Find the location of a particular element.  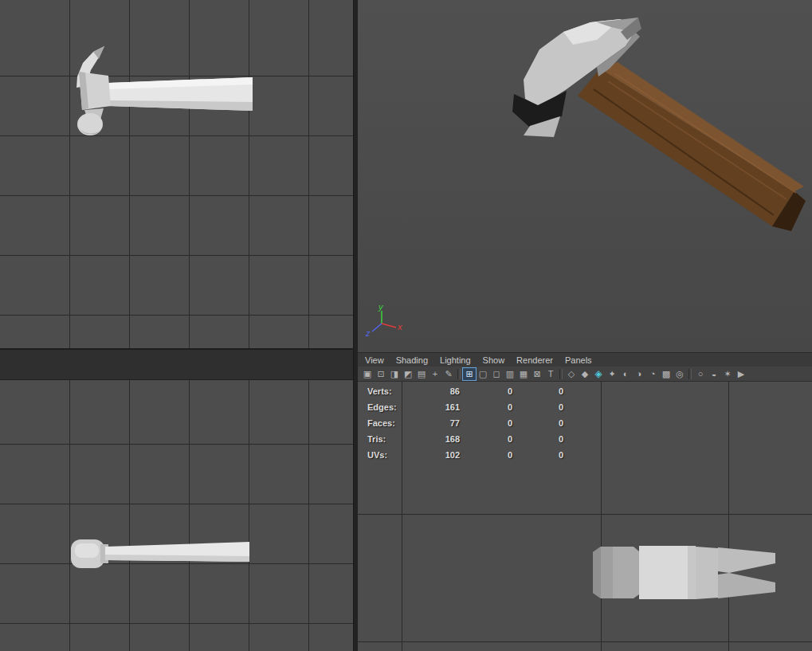

axis-x-label: x is located at coordinates (400, 327).